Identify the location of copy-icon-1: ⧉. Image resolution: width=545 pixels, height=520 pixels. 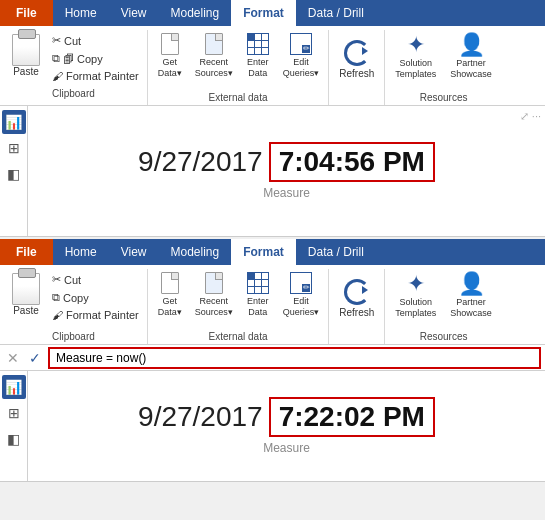
(56, 58).